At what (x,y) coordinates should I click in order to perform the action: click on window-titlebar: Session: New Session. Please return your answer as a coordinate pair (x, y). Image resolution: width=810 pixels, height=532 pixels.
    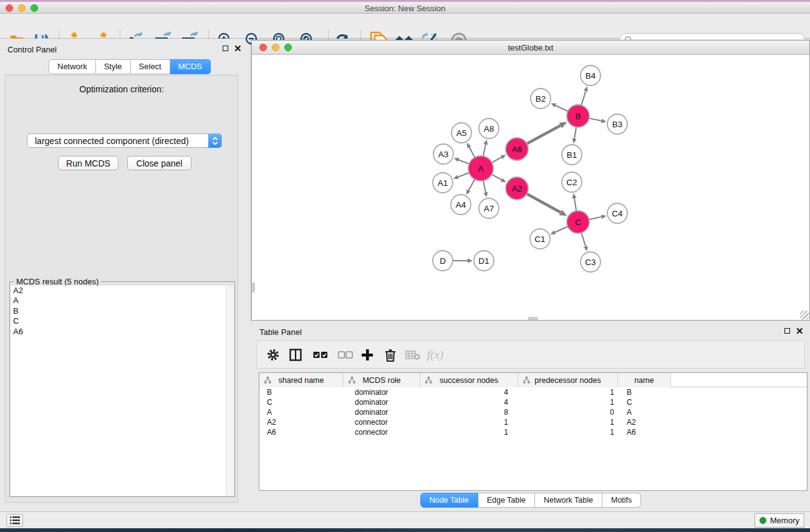
    Looking at the image, I should click on (405, 7).